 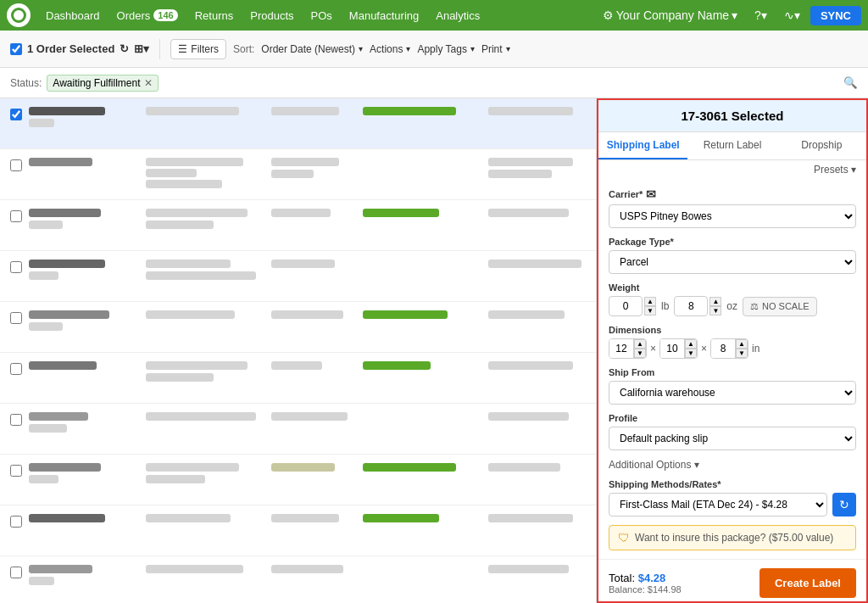 I want to click on weight-oz-group: ▲ ▼, so click(x=698, y=306).